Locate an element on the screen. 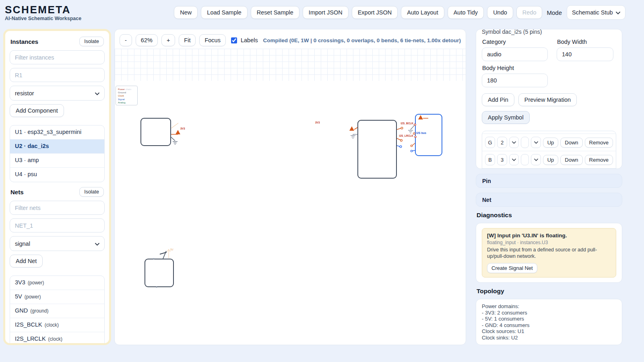 The image size is (644, 362). add-net-button: Add Net is located at coordinates (26, 261).